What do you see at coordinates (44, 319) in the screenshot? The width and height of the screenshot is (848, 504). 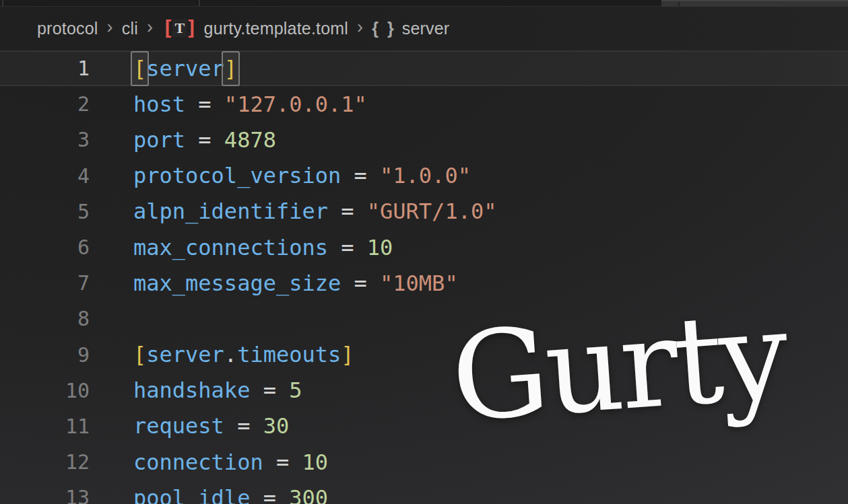 I see `line-number: 8` at bounding box center [44, 319].